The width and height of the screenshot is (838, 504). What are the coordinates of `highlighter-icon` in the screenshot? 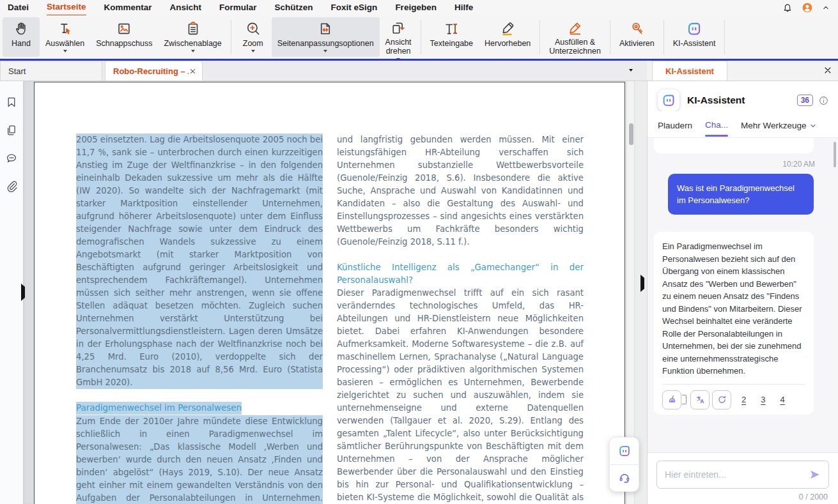 It's located at (508, 29).